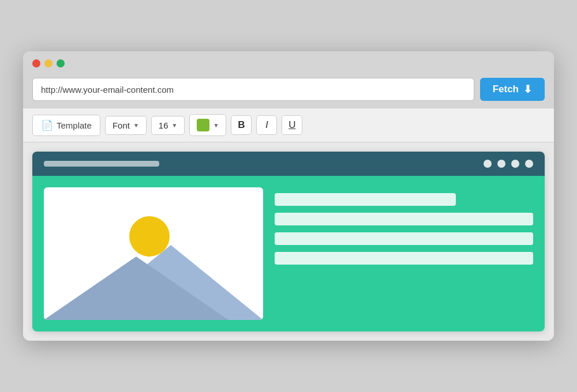  I want to click on template-label: Template, so click(74, 126).